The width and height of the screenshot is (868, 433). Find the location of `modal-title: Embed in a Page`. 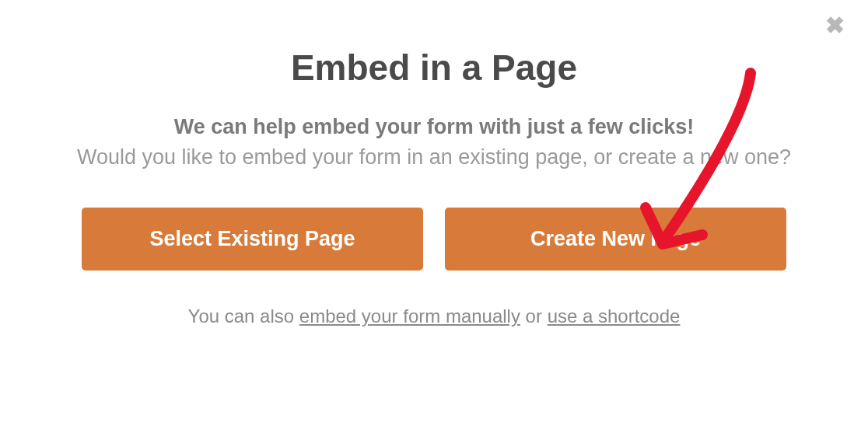

modal-title: Embed in a Page is located at coordinates (434, 68).